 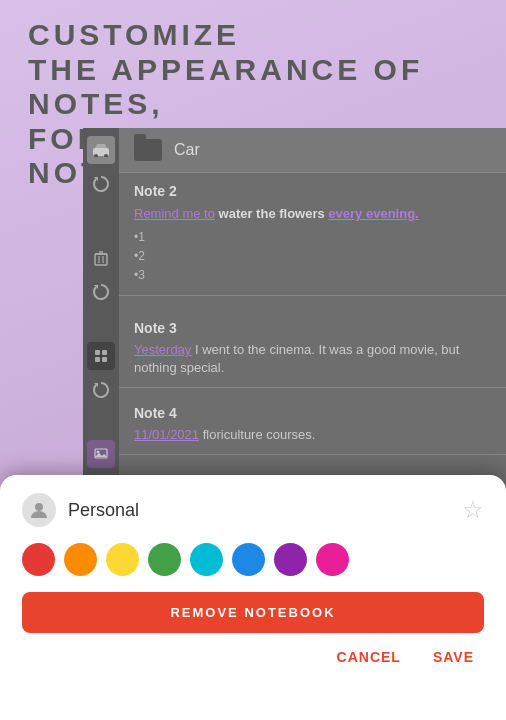 What do you see at coordinates (148, 150) in the screenshot?
I see `folder-icon` at bounding box center [148, 150].